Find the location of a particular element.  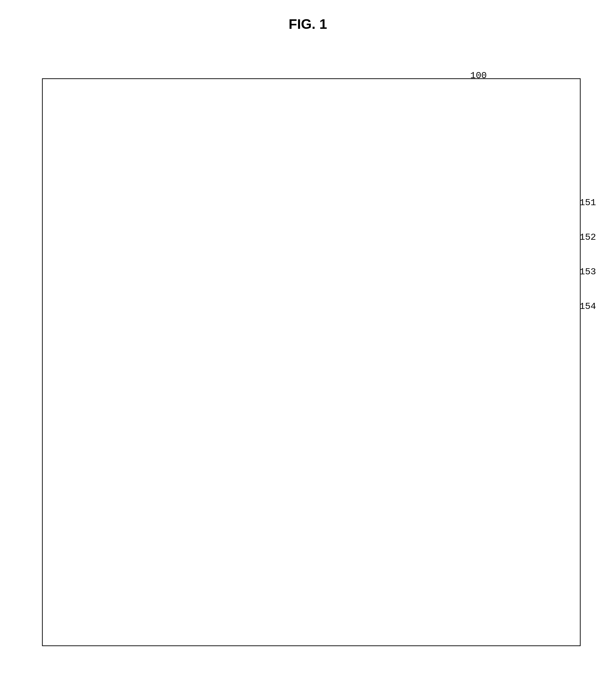

figure-title: FIG. 1 is located at coordinates (308, 24).